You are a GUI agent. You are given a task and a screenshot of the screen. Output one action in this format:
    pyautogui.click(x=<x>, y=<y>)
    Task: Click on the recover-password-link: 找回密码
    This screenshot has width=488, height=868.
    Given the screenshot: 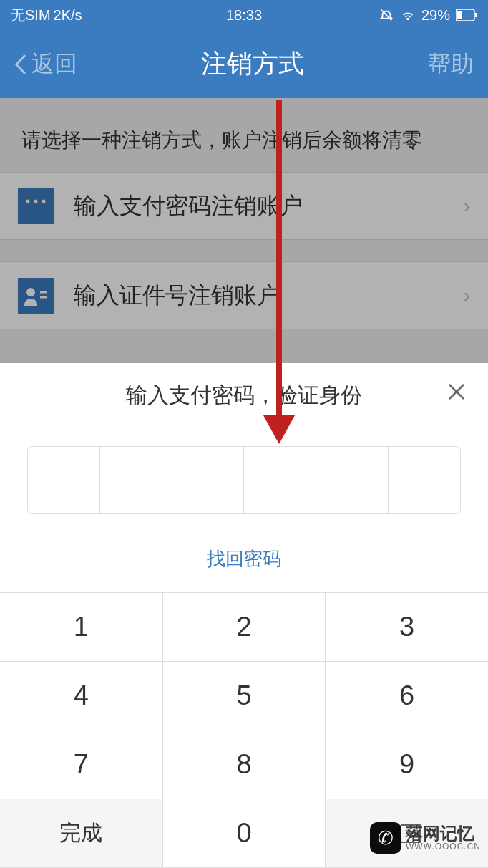 What is the action you would take?
    pyautogui.click(x=244, y=559)
    